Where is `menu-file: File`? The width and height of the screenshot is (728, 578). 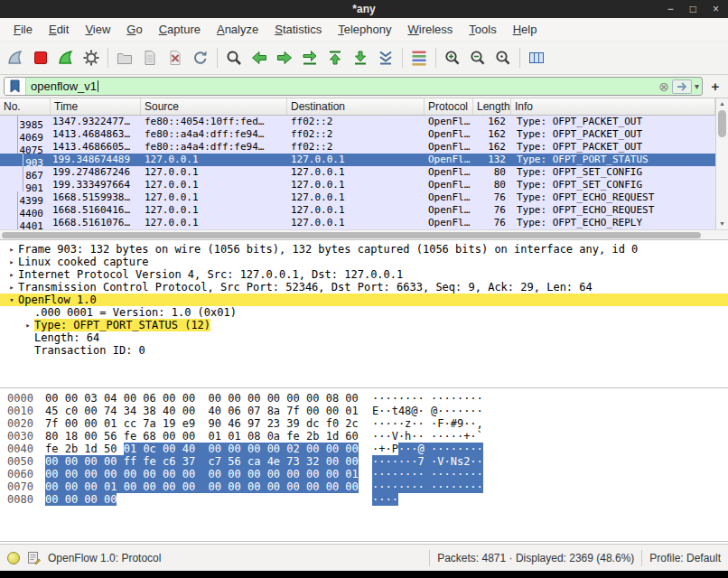
menu-file: File is located at coordinates (23, 29).